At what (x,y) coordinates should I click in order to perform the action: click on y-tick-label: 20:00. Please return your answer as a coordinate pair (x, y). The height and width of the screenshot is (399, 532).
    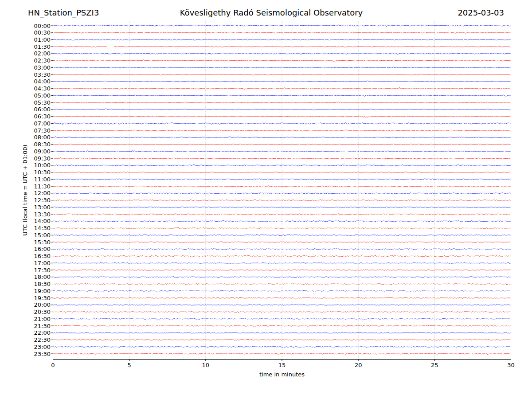
    Looking at the image, I should click on (34, 305).